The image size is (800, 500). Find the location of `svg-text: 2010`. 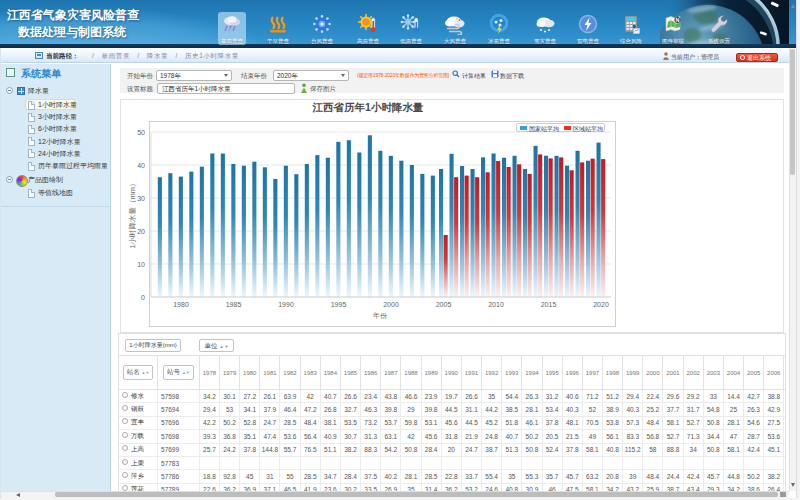

svg-text: 2010 is located at coordinates (496, 304).